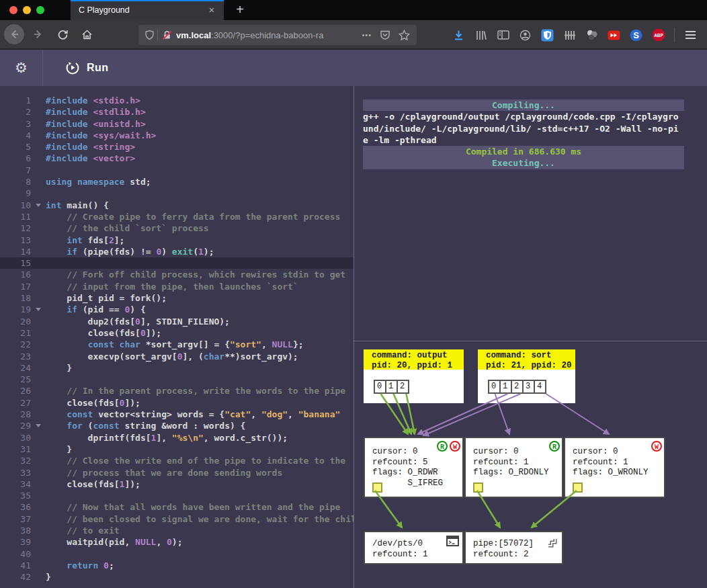  I want to click on line-number: 16, so click(15, 274).